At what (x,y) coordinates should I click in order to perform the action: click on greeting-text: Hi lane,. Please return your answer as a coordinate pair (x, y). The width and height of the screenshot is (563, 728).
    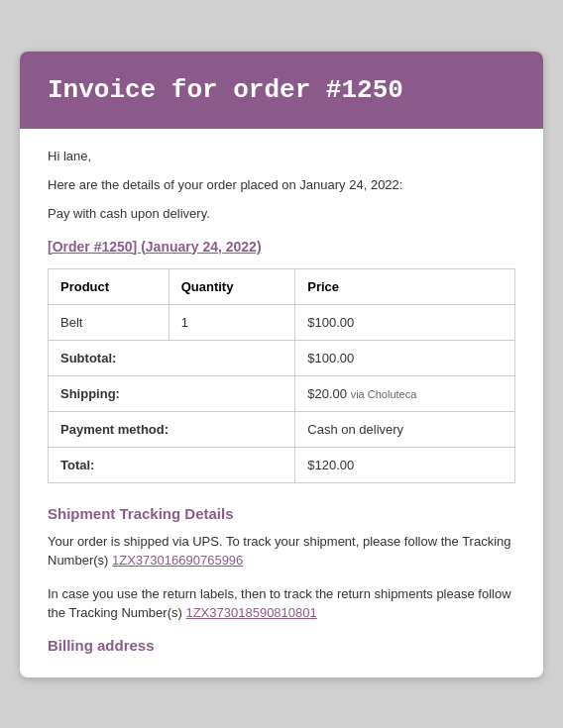
    Looking at the image, I should click on (282, 156).